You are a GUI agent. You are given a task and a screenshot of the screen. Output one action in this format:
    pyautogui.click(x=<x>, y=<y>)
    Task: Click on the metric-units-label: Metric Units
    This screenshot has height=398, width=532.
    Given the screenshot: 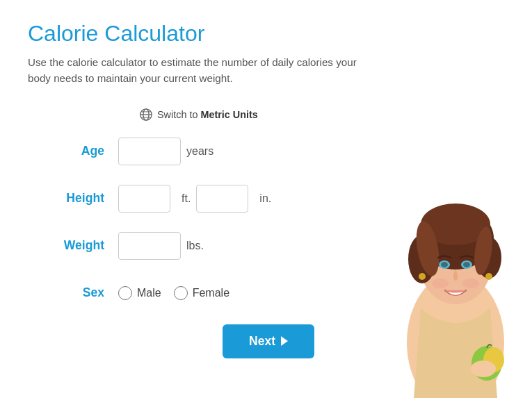 What is the action you would take?
    pyautogui.click(x=229, y=115)
    